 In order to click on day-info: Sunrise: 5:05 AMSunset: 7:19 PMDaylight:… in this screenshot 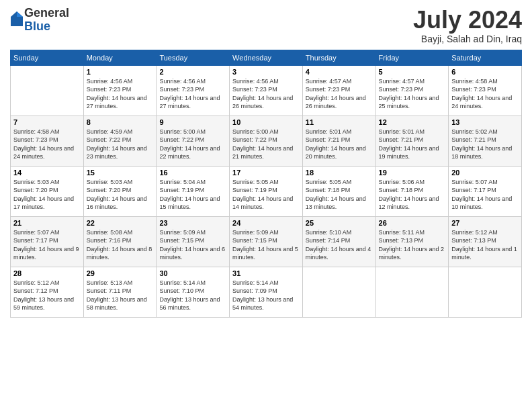, I will do `click(266, 195)`.